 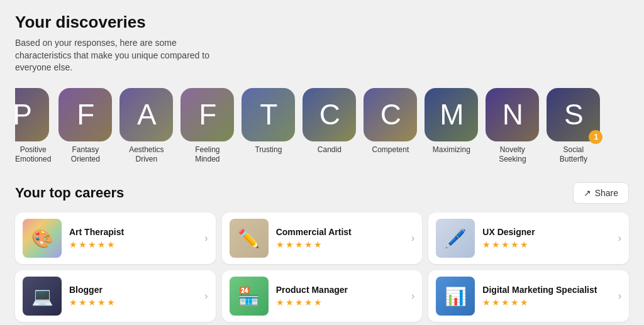 What do you see at coordinates (268, 114) in the screenshot?
I see `trait-badge-t: T` at bounding box center [268, 114].